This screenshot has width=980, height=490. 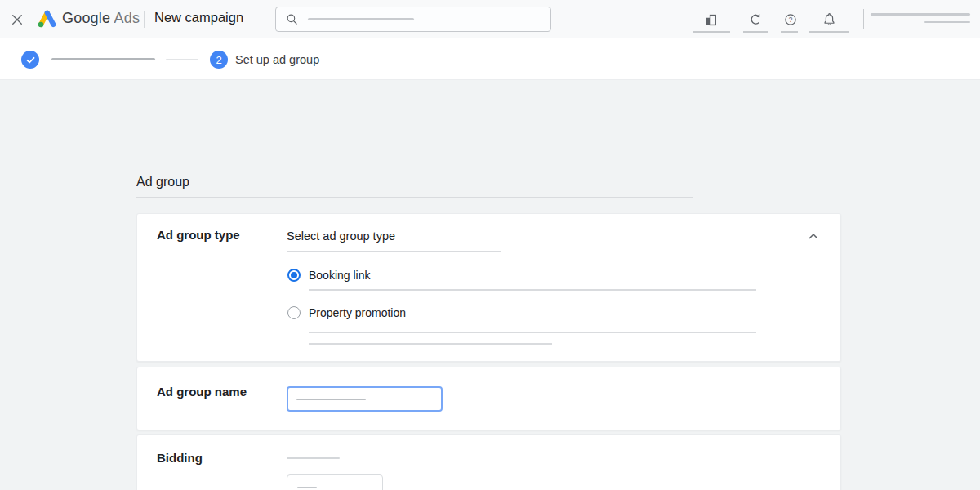 I want to click on check-icon, so click(x=31, y=60).